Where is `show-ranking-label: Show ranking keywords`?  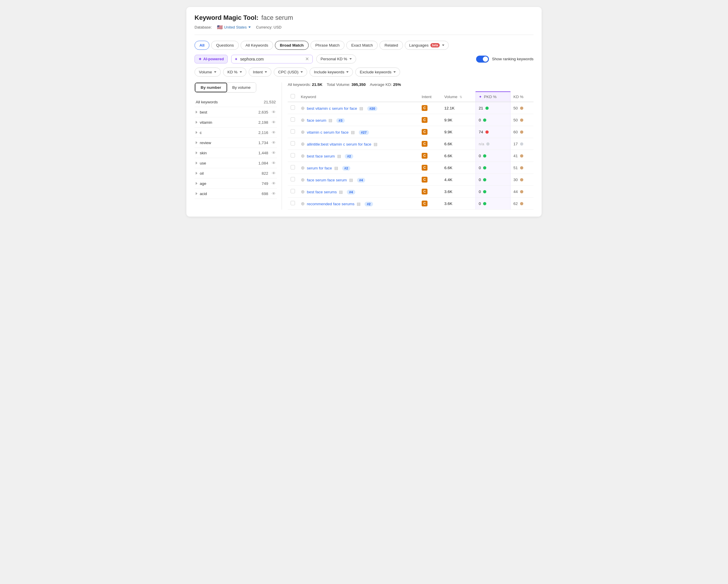 show-ranking-label: Show ranking keywords is located at coordinates (513, 59).